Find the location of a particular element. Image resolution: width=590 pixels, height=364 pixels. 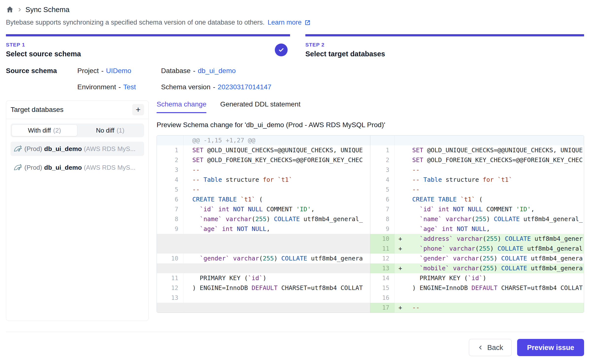

tab-schema-change: Schema change is located at coordinates (181, 107).